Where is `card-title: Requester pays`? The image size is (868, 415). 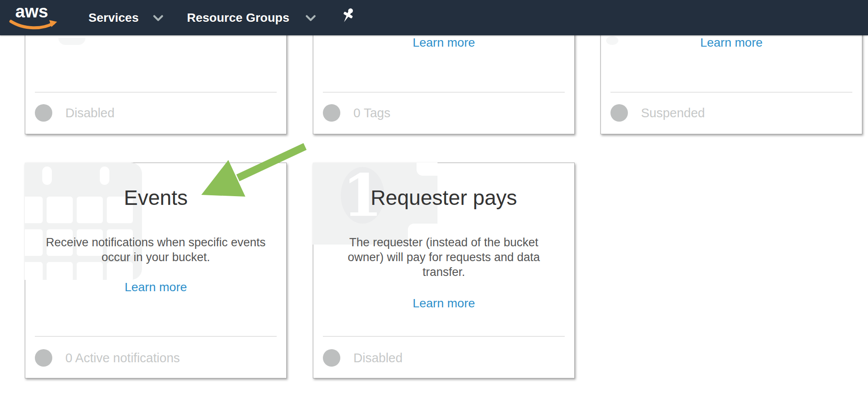 card-title: Requester pays is located at coordinates (444, 198).